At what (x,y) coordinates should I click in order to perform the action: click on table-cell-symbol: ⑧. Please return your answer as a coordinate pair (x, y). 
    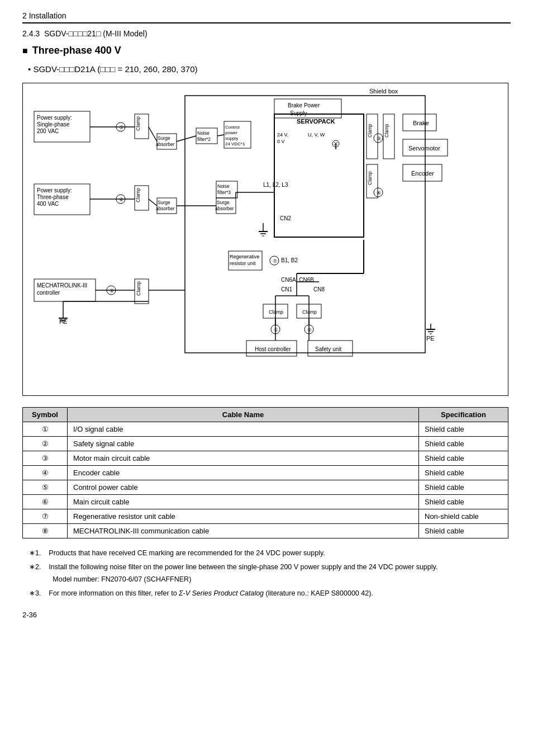
    Looking at the image, I should click on (45, 531).